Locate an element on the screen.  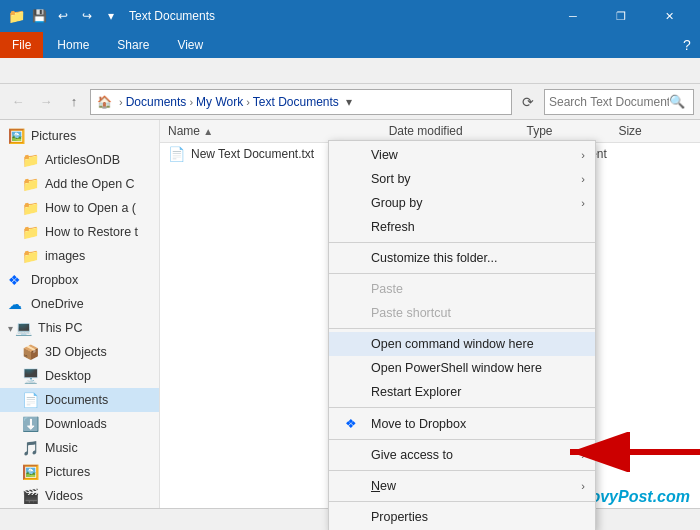
sidebar-item-pictures: 🖼️ Pictures is located at coordinates (80, 136).